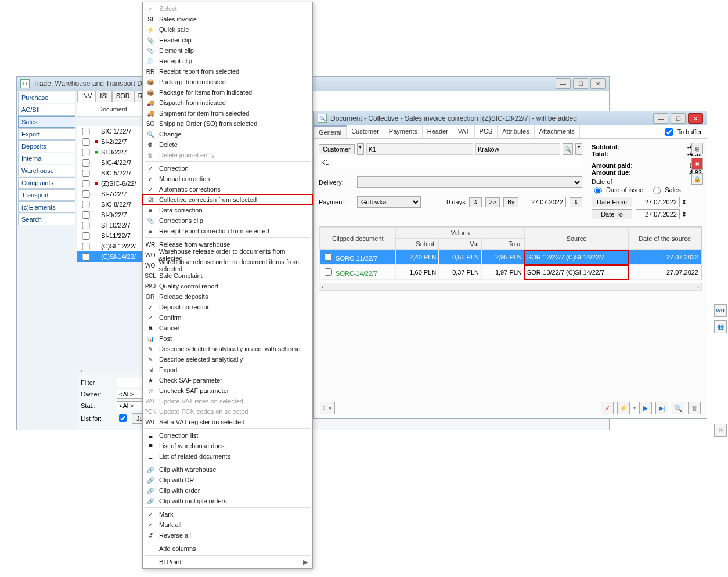  I want to click on tool-lock-icon: 🔒, so click(697, 179).